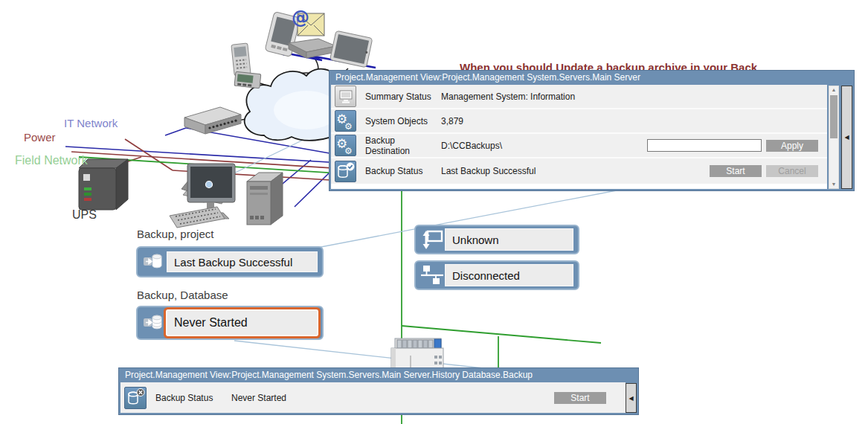 This screenshot has width=868, height=424. What do you see at coordinates (210, 184) in the screenshot?
I see `connector-endpoint-dot` at bounding box center [210, 184].